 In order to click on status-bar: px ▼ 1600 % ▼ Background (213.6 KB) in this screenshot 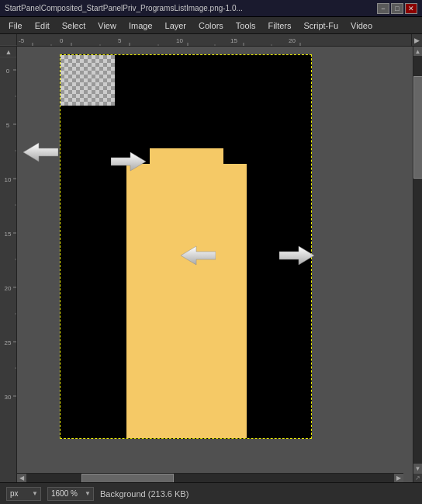, I will do `click(211, 493)`.